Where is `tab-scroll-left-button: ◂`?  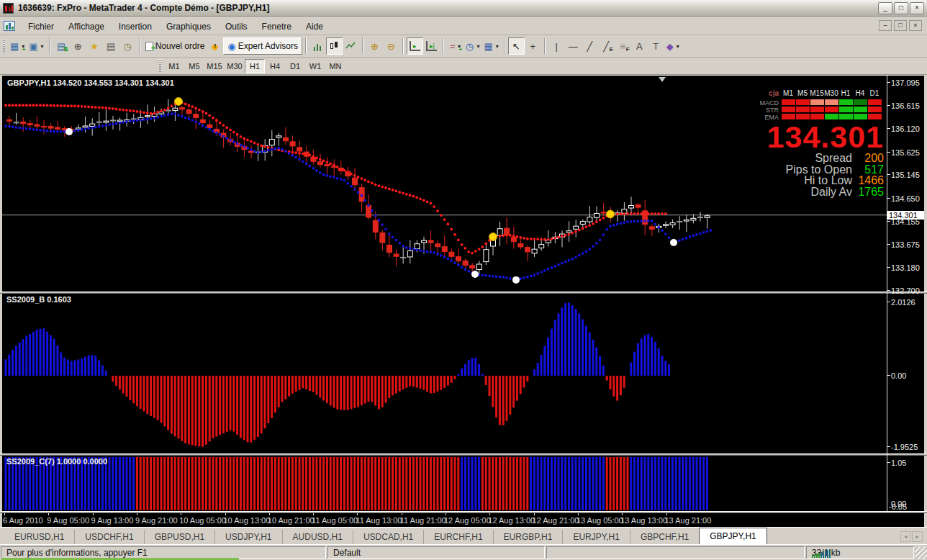
tab-scroll-left-button: ◂ is located at coordinates (905, 537).